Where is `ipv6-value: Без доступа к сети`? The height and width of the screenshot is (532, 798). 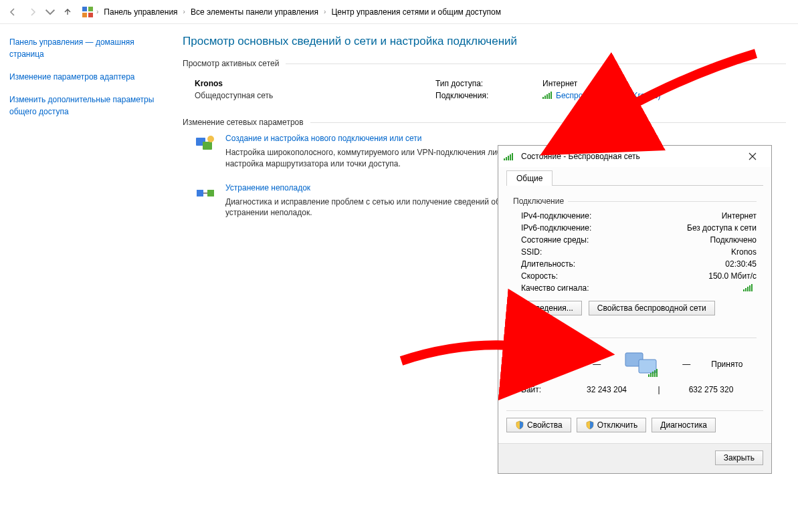
ipv6-value: Без доступа к сети is located at coordinates (722, 228).